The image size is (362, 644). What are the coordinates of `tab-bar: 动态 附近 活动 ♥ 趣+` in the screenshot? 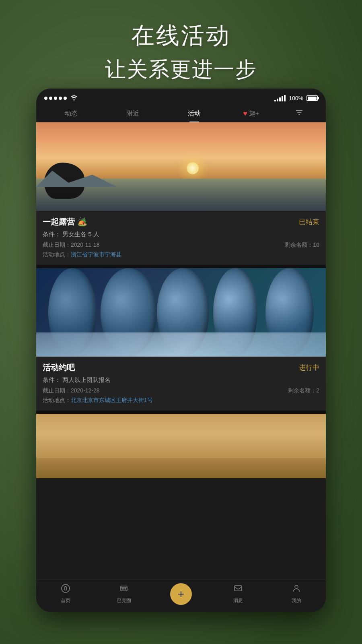 It's located at (181, 114).